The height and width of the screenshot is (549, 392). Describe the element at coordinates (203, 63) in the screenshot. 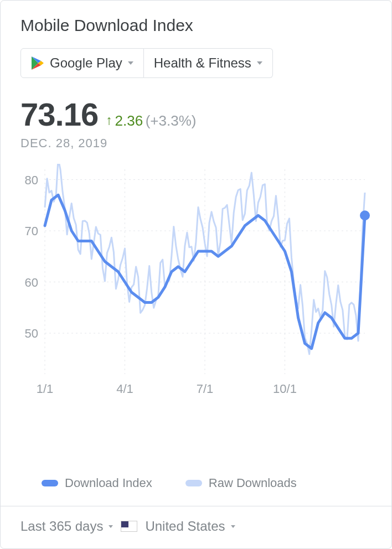

I see `category-label: Health & Fitness` at that location.